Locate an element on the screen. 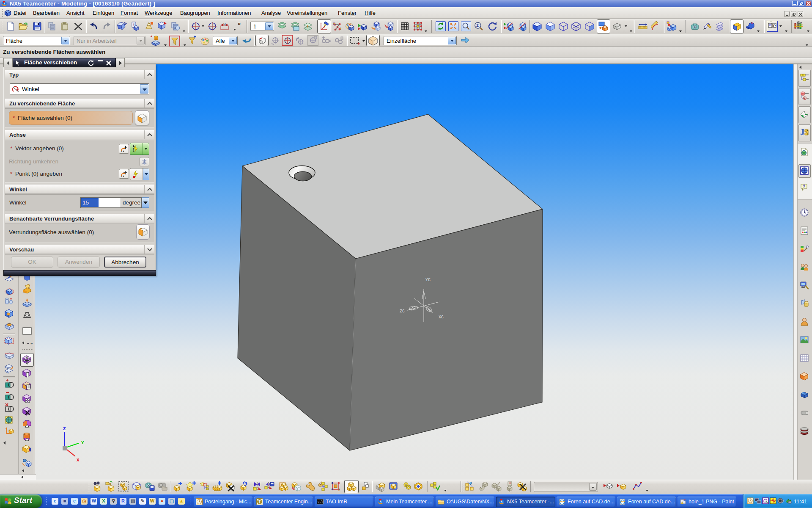  svg-text: c:\ is located at coordinates (321, 502).